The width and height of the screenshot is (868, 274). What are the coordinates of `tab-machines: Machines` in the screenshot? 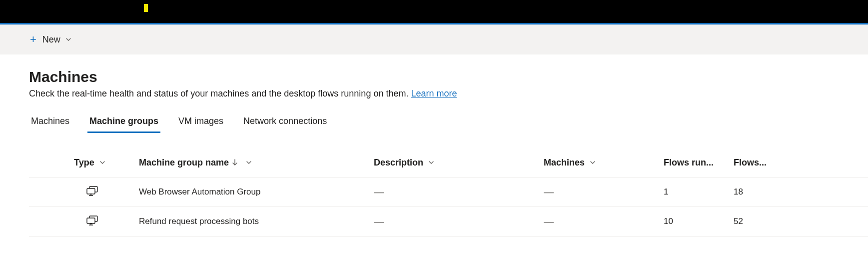 It's located at (50, 123).